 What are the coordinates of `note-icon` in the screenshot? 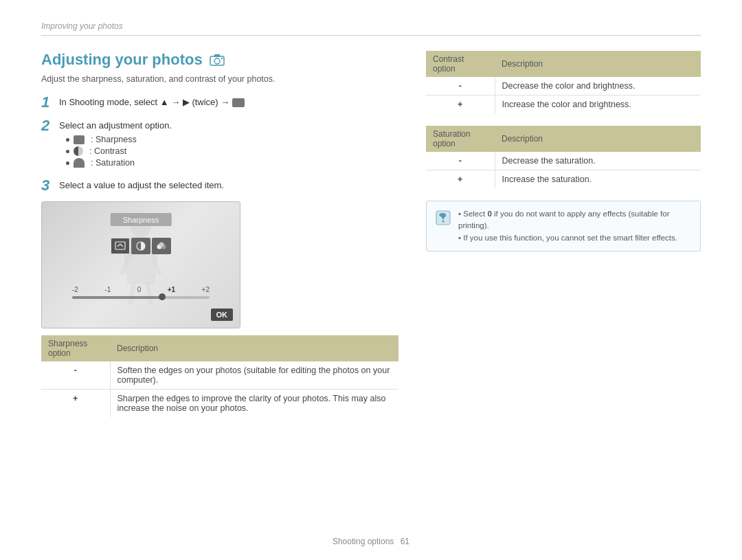 It's located at (443, 218).